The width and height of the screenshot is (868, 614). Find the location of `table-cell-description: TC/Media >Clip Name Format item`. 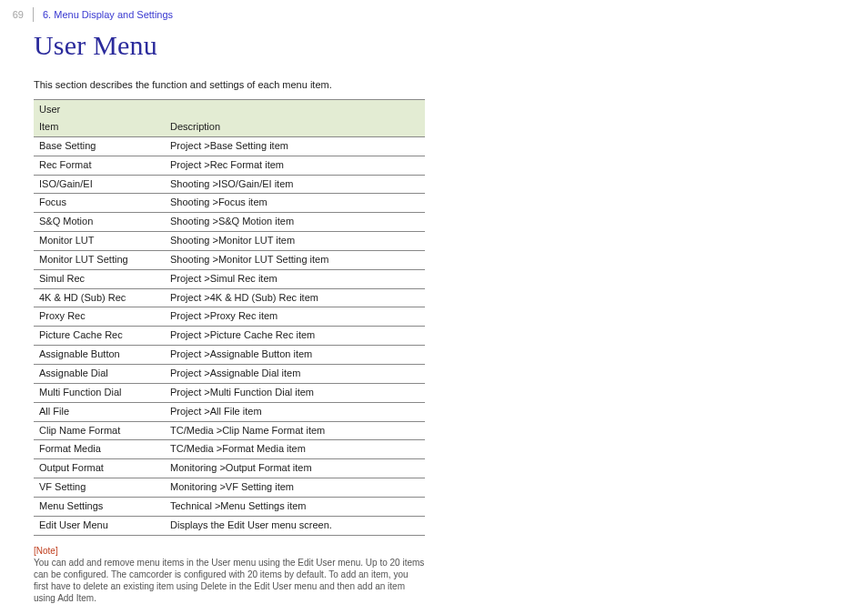

table-cell-description: TC/Media >Clip Name Format item is located at coordinates (295, 431).